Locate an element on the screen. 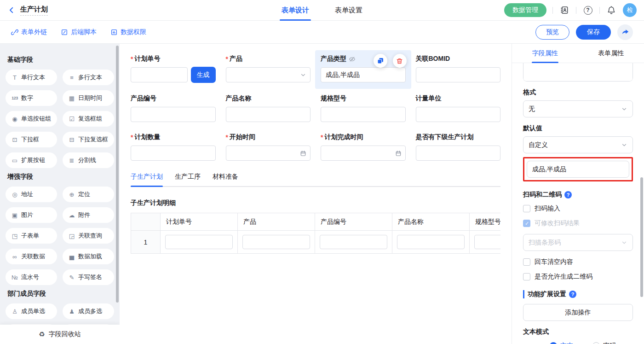 The width and height of the screenshot is (644, 344). palette-item-attachment: ☁附件 is located at coordinates (88, 215).